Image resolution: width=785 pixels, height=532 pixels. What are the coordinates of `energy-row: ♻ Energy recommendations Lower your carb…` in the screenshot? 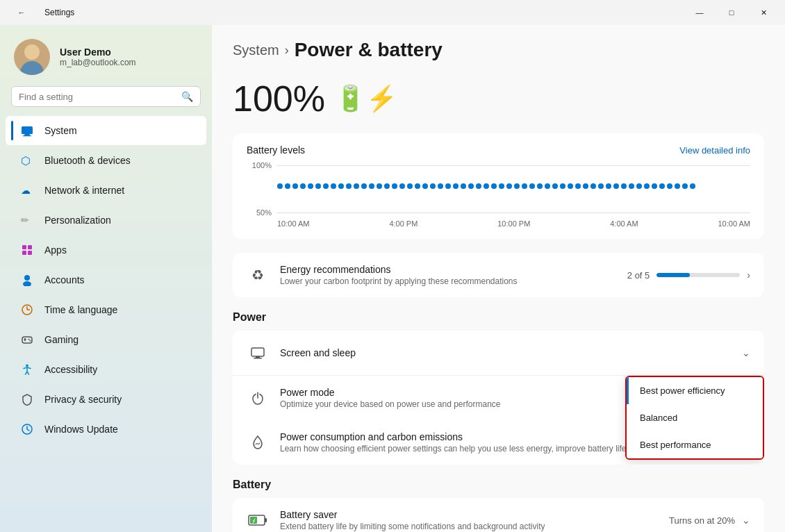 It's located at (499, 275).